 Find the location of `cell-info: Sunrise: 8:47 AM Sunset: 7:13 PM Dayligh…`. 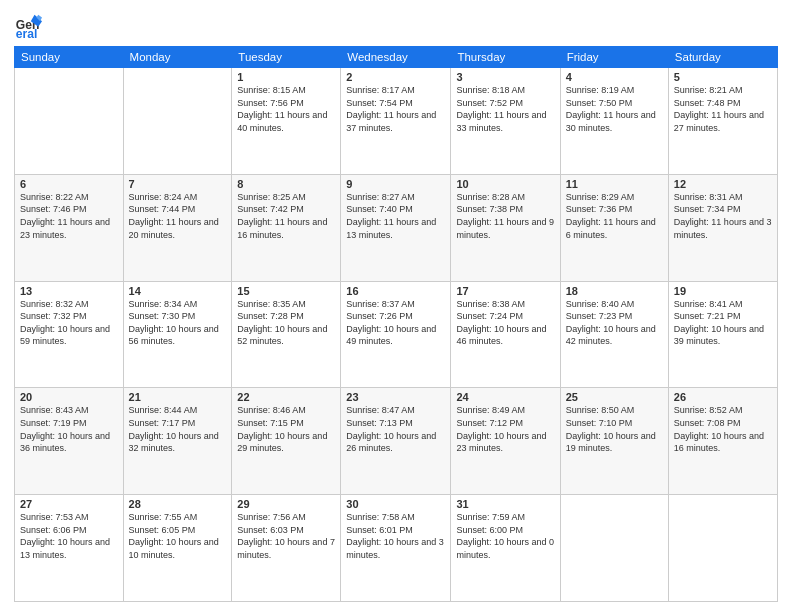

cell-info: Sunrise: 8:47 AM Sunset: 7:13 PM Dayligh… is located at coordinates (396, 429).